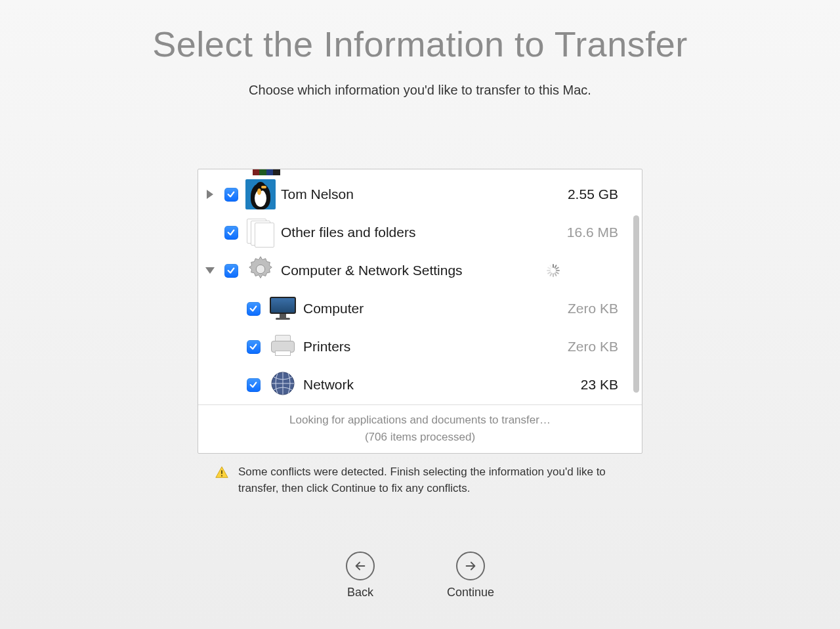 The height and width of the screenshot is (629, 840). Describe the element at coordinates (266, 172) in the screenshot. I see `partial-row-peek` at that location.